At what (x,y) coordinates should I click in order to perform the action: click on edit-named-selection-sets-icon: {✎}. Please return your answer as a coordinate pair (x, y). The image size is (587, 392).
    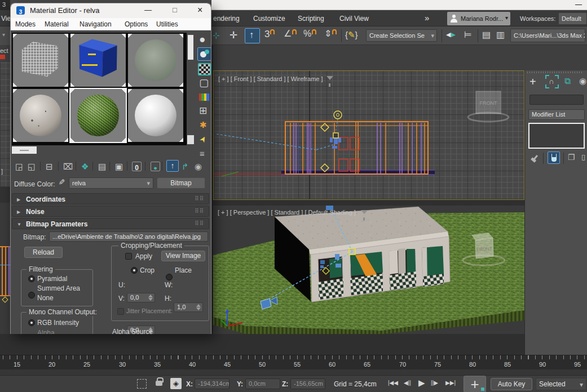
    Looking at the image, I should click on (352, 35).